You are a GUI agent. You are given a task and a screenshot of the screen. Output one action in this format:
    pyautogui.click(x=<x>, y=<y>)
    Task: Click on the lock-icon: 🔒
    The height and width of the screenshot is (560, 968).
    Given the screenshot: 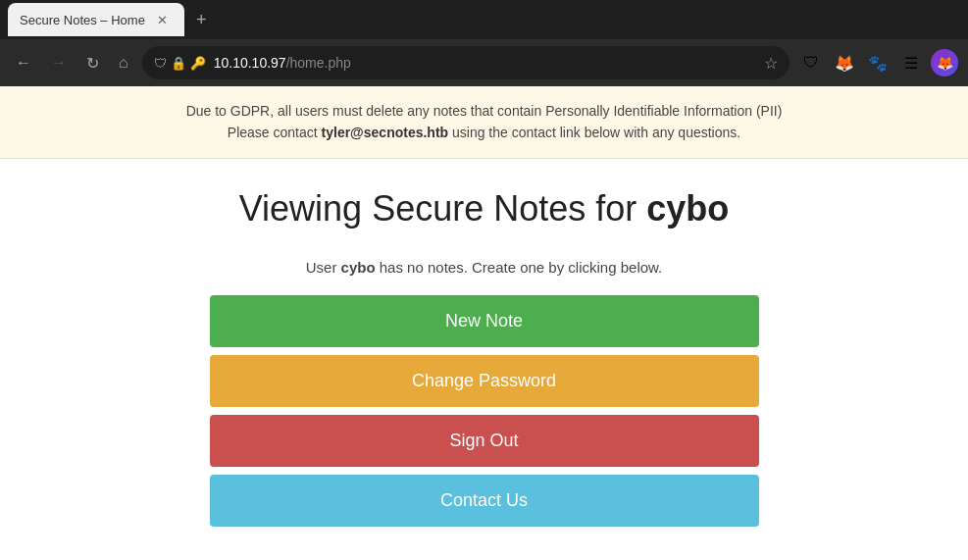 What is the action you would take?
    pyautogui.click(x=178, y=63)
    